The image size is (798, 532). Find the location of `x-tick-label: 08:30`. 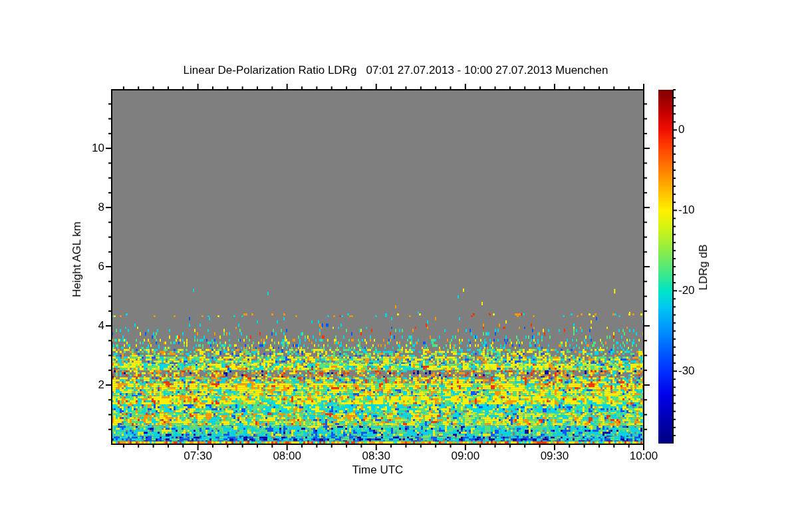

x-tick-label: 08:30 is located at coordinates (376, 456).